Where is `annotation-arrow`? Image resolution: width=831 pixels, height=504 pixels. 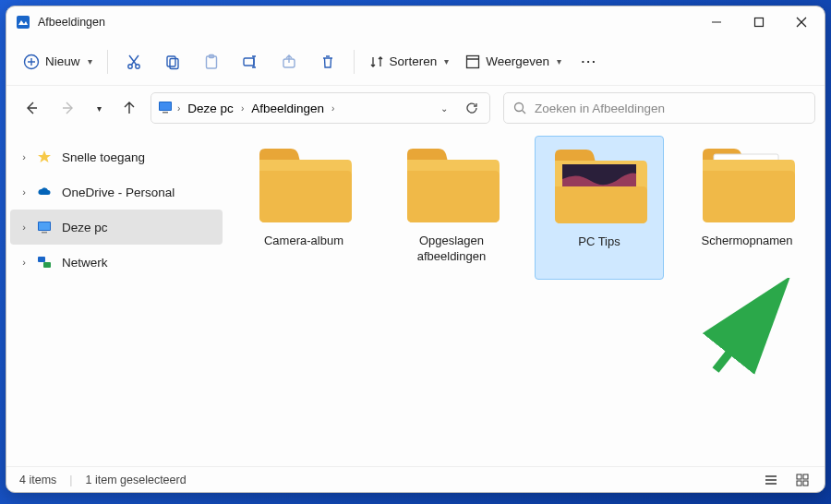
annotation-arrow is located at coordinates (753, 329).